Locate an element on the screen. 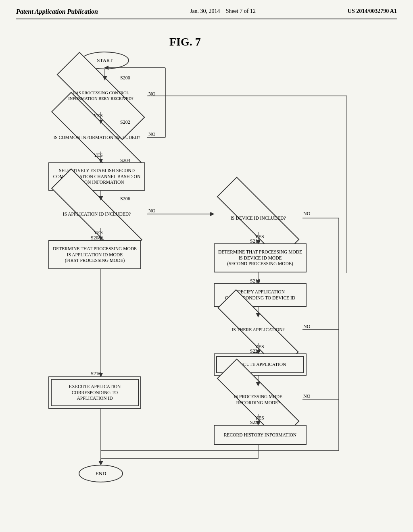  s206-no-label: NO is located at coordinates (152, 211).